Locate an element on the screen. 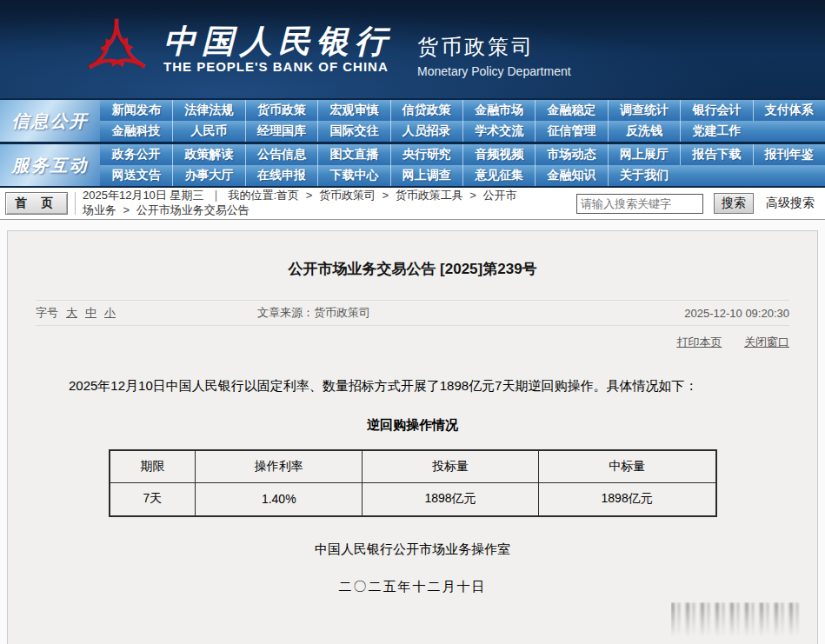 The height and width of the screenshot is (644, 825). nav-item: 金融市场 is located at coordinates (499, 110).